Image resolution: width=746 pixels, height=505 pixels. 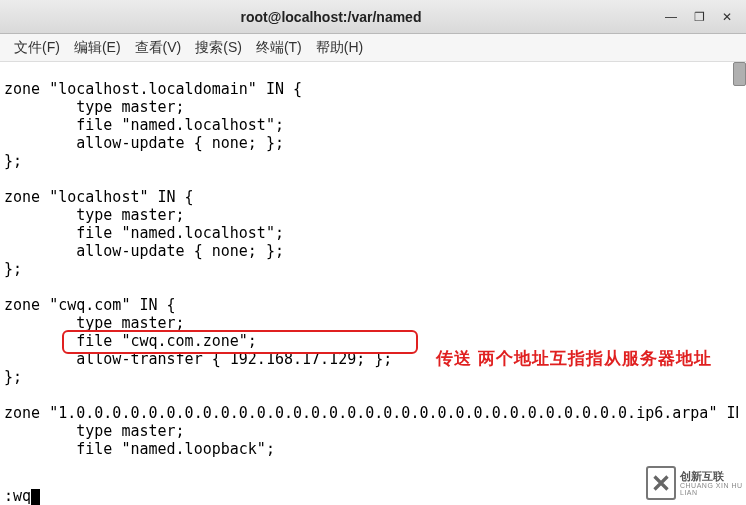 I want to click on logo-name: 创新互联, so click(x=713, y=476).